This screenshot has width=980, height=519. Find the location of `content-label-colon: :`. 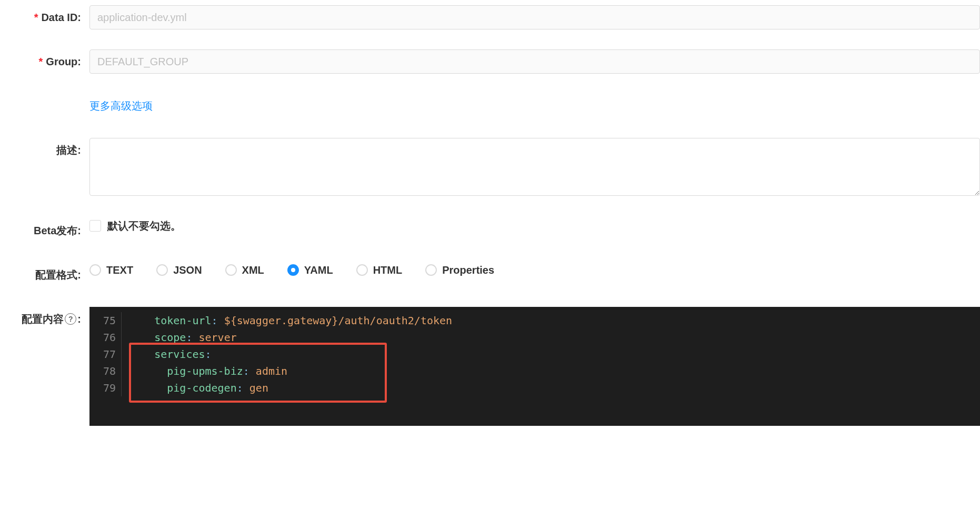

content-label-colon: : is located at coordinates (79, 319).